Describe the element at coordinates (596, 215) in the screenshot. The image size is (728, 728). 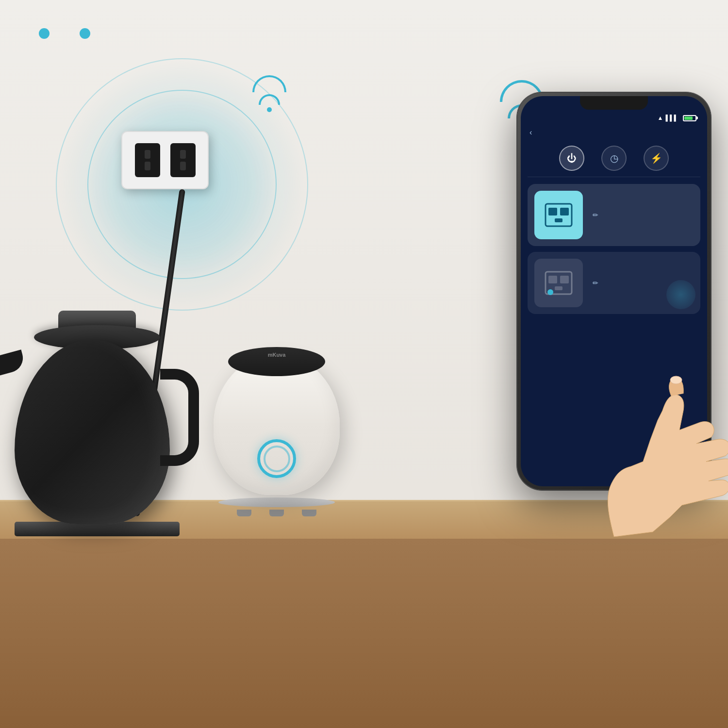
I see `edit-icon-switch2: ✏` at that location.